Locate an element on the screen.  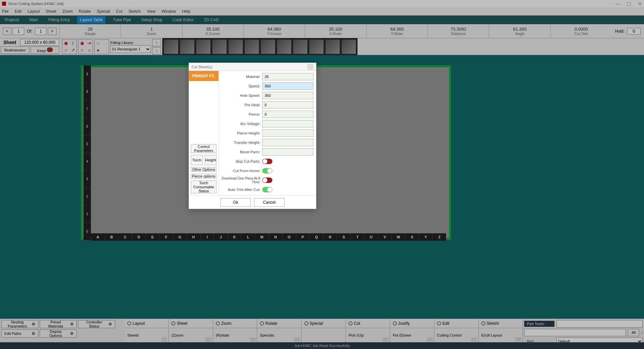
cut-from-home-toggle is located at coordinates (267, 171).